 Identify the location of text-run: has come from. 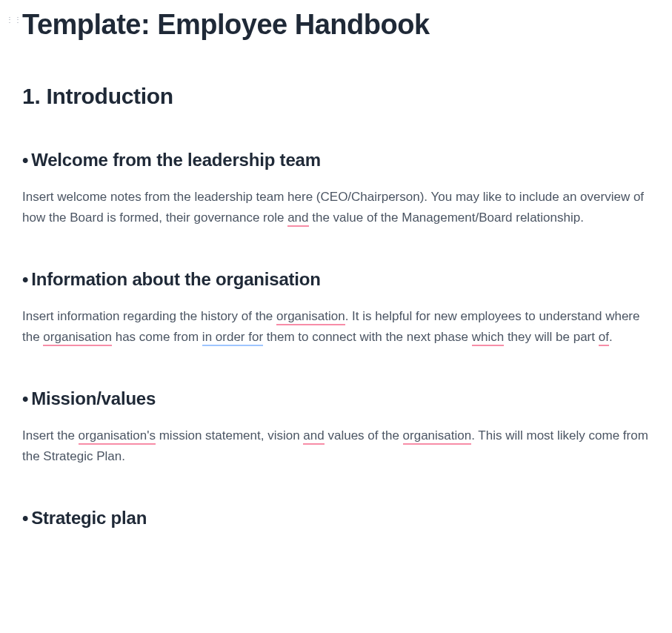
(157, 337).